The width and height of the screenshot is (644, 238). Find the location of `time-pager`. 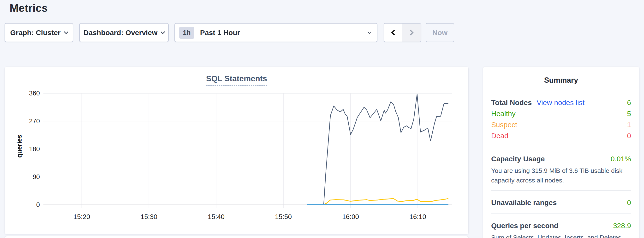

time-pager is located at coordinates (402, 33).